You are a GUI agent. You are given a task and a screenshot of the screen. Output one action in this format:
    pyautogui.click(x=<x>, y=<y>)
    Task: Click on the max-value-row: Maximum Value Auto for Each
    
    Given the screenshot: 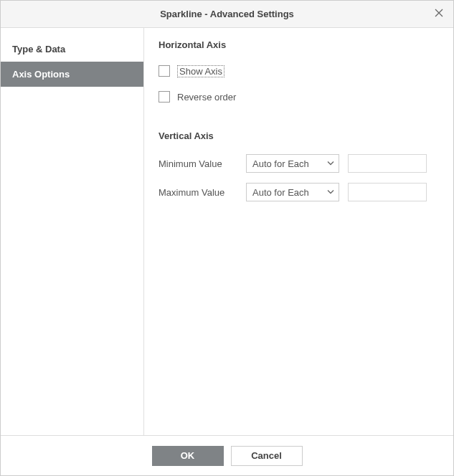 What is the action you would take?
    pyautogui.click(x=298, y=192)
    